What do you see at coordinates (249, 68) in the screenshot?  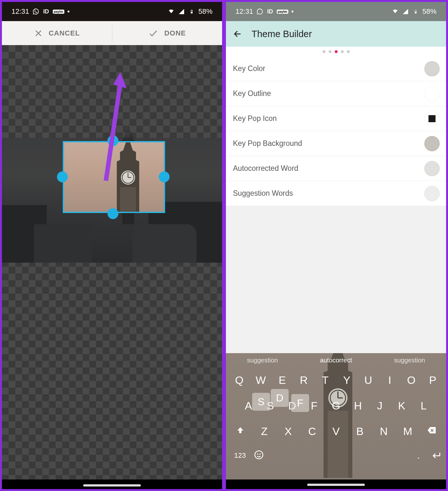 I see `setting-label: Key Color` at bounding box center [249, 68].